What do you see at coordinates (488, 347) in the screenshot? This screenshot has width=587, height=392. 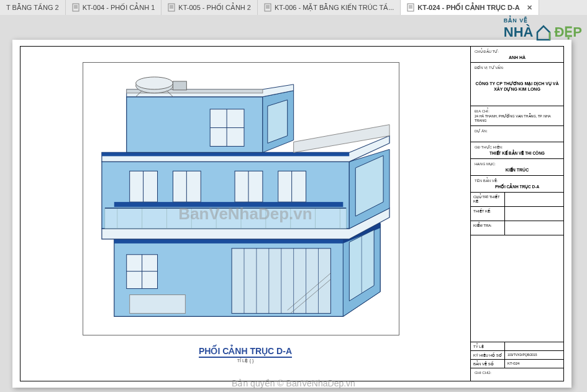 I see `scale-key: TỶ LỆ` at bounding box center [488, 347].